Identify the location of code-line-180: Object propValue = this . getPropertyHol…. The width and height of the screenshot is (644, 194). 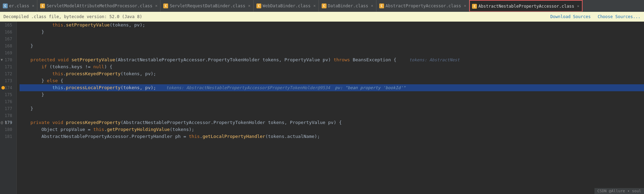
(332, 130).